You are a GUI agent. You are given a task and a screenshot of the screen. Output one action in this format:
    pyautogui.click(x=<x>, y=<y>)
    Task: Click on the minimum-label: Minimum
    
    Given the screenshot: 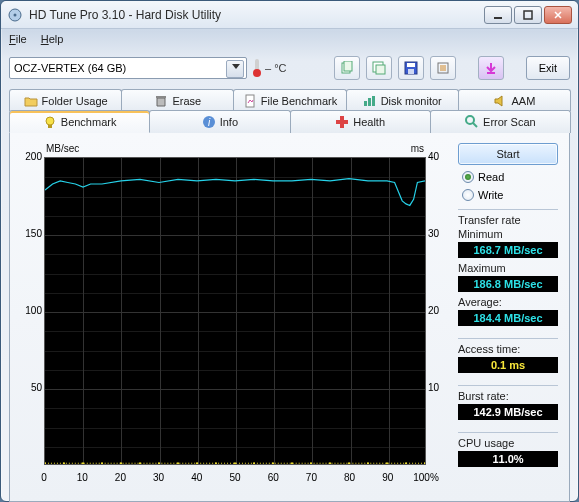 What is the action you would take?
    pyautogui.click(x=508, y=234)
    